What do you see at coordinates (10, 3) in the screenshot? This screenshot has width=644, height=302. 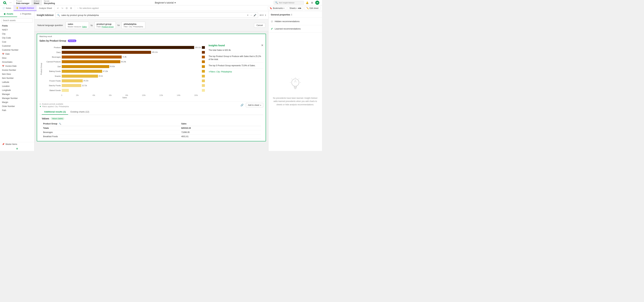 I see `menu-dots: ···` at bounding box center [10, 3].